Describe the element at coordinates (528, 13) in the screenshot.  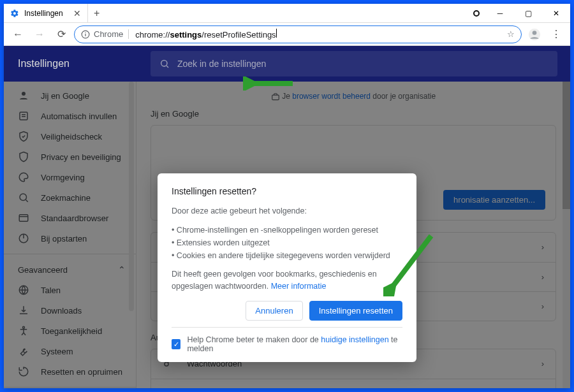
I see `maximize-button: ▢` at that location.